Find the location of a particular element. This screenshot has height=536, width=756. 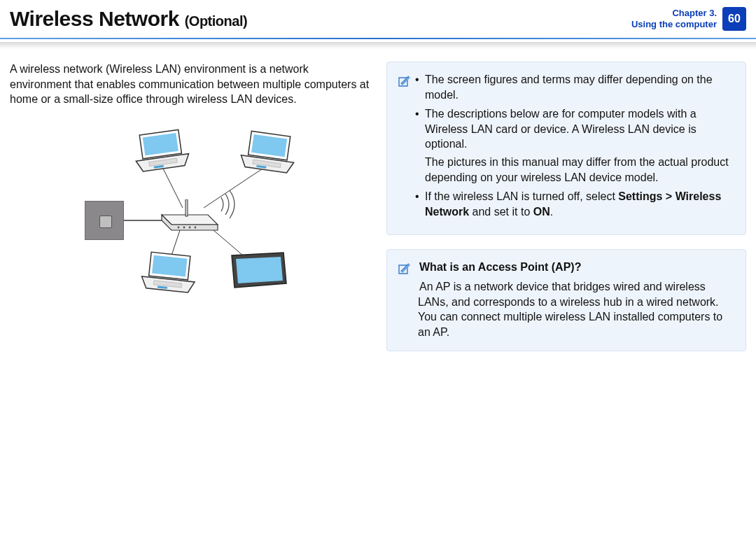

page-number: 60 is located at coordinates (734, 19).